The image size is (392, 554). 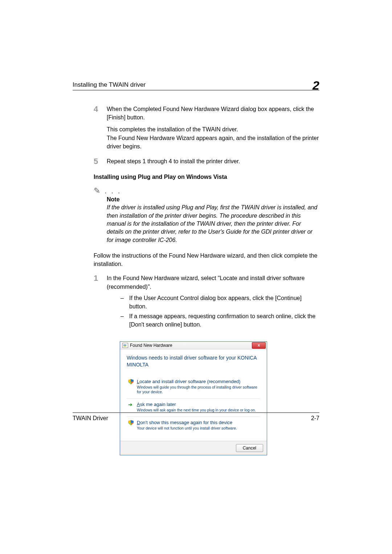 What do you see at coordinates (197, 410) in the screenshot?
I see `option-desc: Windows will ask again the next time you…` at bounding box center [197, 410].